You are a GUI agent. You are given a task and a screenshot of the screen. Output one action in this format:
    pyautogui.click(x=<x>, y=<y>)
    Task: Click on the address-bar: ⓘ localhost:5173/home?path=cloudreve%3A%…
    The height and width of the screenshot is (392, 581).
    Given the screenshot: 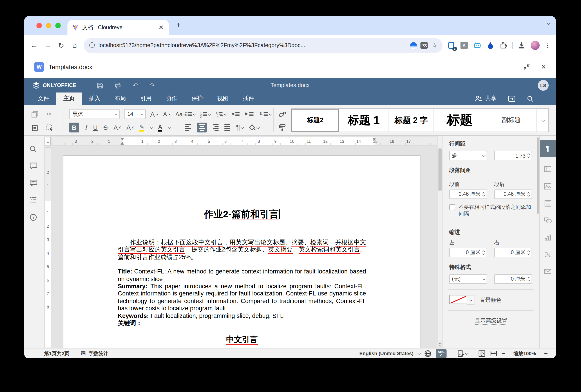 What is the action you would take?
    pyautogui.click(x=263, y=45)
    